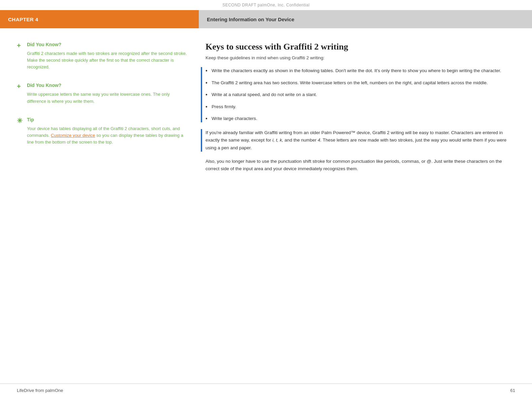 This screenshot has width=532, height=397. What do you see at coordinates (73, 135) in the screenshot?
I see `customize-link: Customize your device` at bounding box center [73, 135].